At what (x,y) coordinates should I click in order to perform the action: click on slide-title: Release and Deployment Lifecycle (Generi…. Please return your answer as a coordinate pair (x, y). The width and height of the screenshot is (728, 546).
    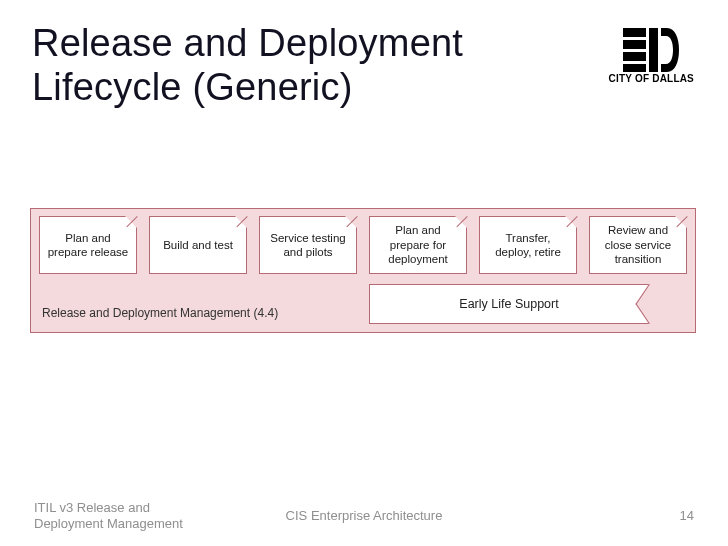
    Looking at the image, I should click on (248, 66).